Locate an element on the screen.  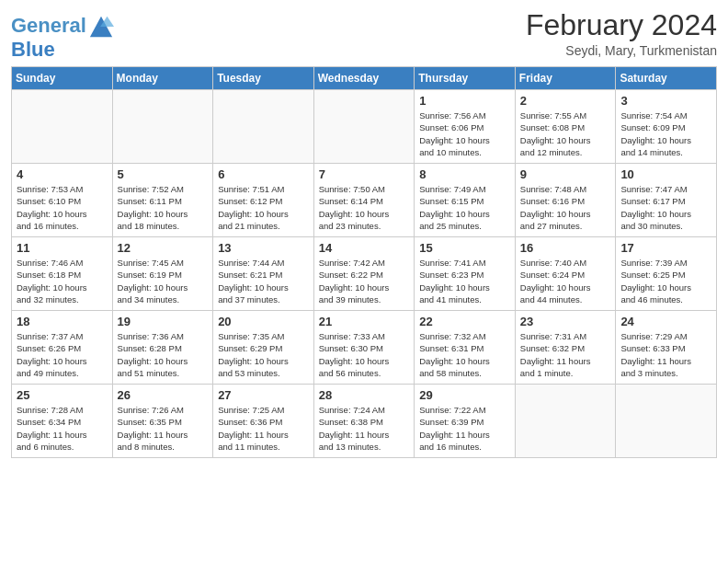
day-info: Sunrise: 7:40 AM Sunset: 6:24 PM Dayligh… is located at coordinates (566, 282).